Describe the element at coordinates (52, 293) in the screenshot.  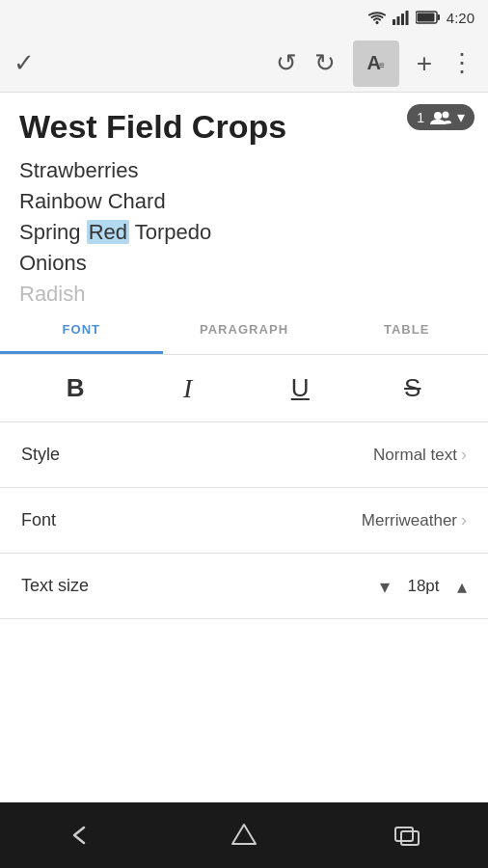
I see `line-radish: Radish` at that location.